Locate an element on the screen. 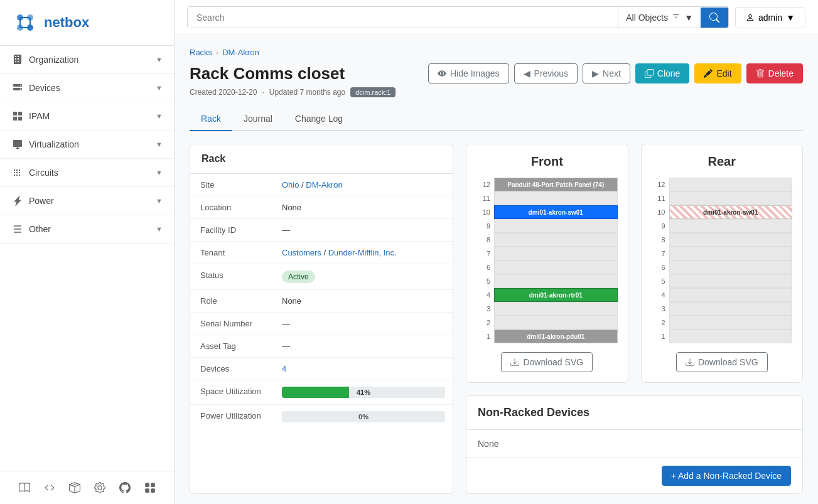 The height and width of the screenshot is (504, 818). label-asset-tag: Asset Tag is located at coordinates (231, 346).